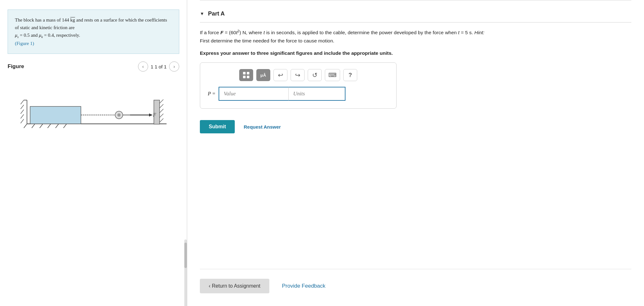 The height and width of the screenshot is (306, 644). Describe the element at coordinates (298, 75) in the screenshot. I see `redo-button: ↪` at that location.